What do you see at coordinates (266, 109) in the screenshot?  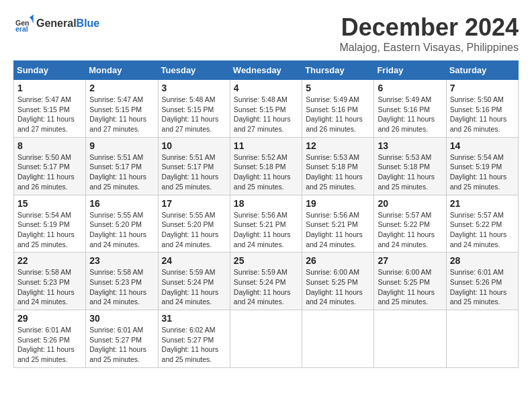 I see `calendar-week-row: 1Sunrise: 5:47 AM Sunset: 5:15 PM Daylig…` at bounding box center [266, 109].